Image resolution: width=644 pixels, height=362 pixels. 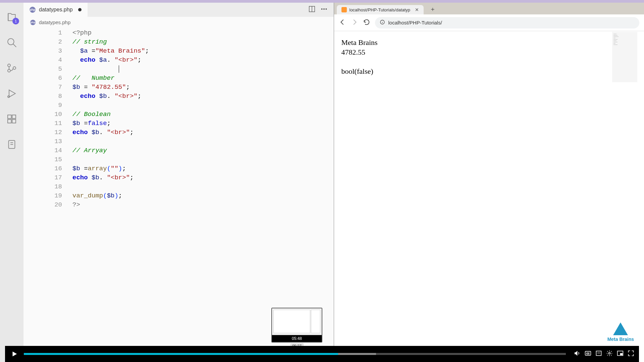 What do you see at coordinates (489, 52) in the screenshot?
I see `output-line: 4782.55` at bounding box center [489, 52].